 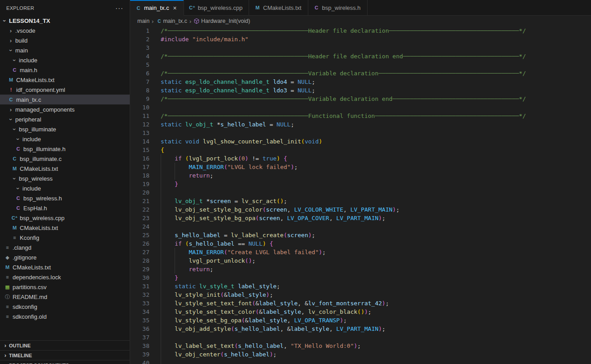 What do you see at coordinates (65, 307) in the screenshot?
I see `sidebar-item-sdkconfig: ≡sdkconfig` at bounding box center [65, 307].